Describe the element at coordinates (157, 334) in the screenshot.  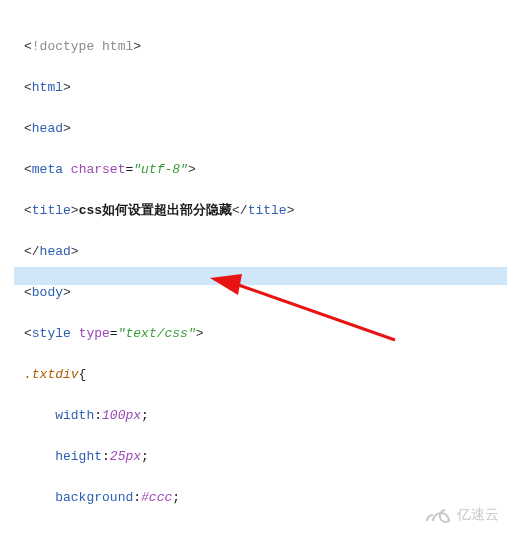
I see `val-type: "text/css"` at that location.